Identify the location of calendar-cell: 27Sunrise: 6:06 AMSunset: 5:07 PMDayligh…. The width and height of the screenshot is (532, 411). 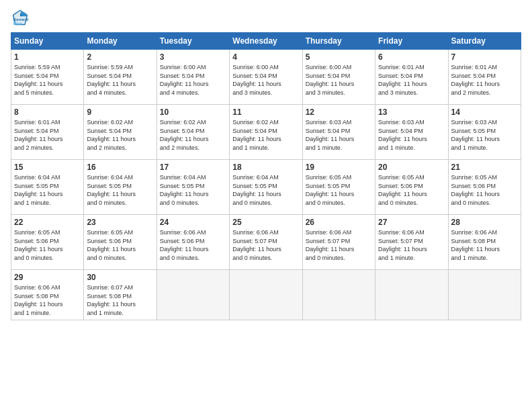
(412, 242).